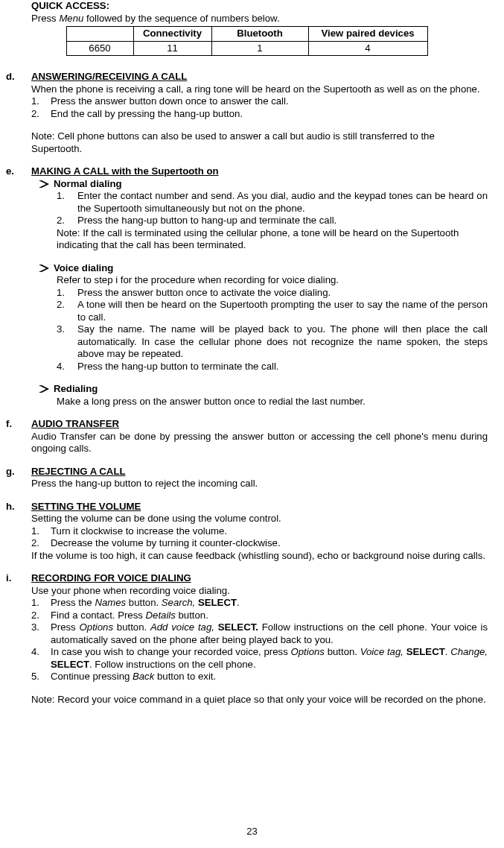  What do you see at coordinates (247, 342) in the screenshot?
I see `list-item: 3. Say the name. The name will be played…` at bounding box center [247, 342].